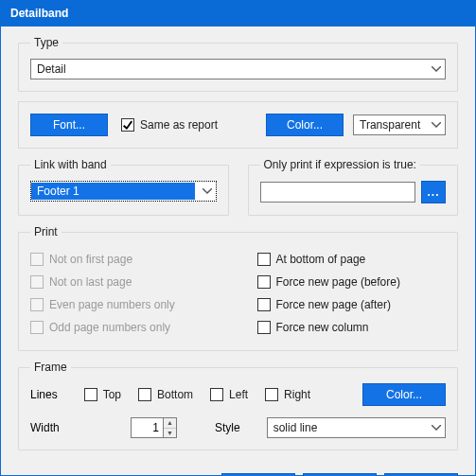 This screenshot has height=476, width=476. Describe the element at coordinates (169, 125) in the screenshot. I see `same-as-report-checkbox: Same as report` at that location.